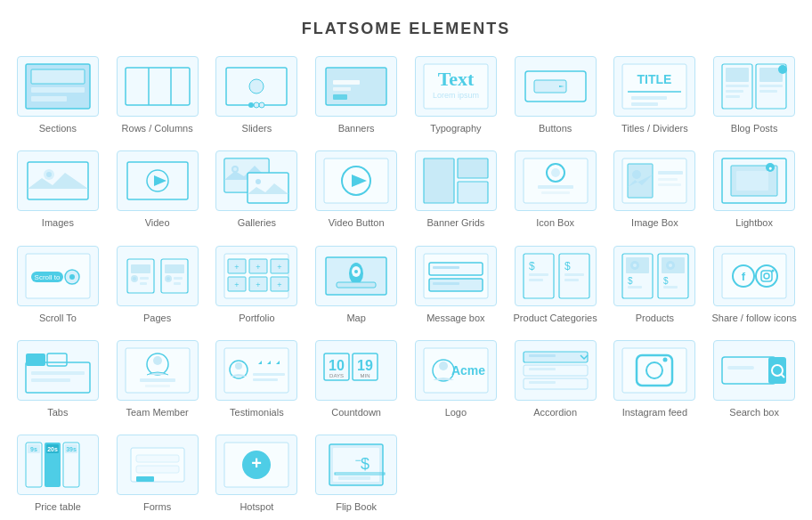 This screenshot has height=520, width=812. Describe the element at coordinates (356, 285) in the screenshot. I see `item-map: Map` at that location.